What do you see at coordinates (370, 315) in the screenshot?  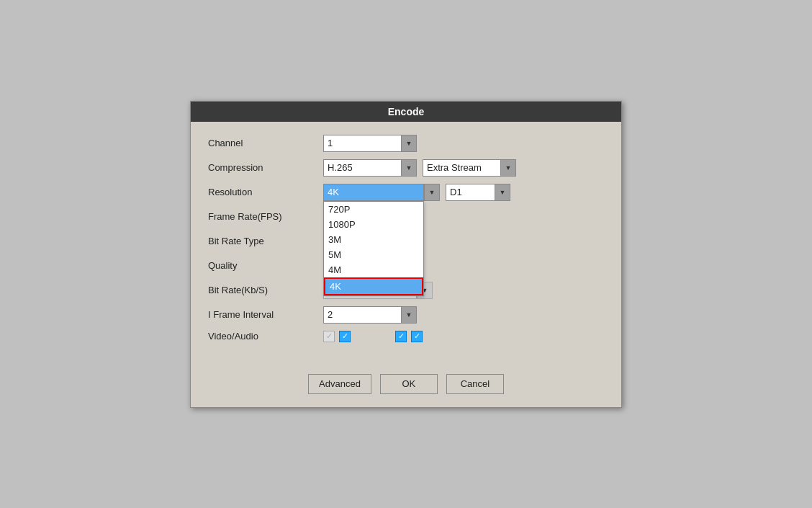 I see `iframe-select-wrapper: 1248 ▼` at bounding box center [370, 315].